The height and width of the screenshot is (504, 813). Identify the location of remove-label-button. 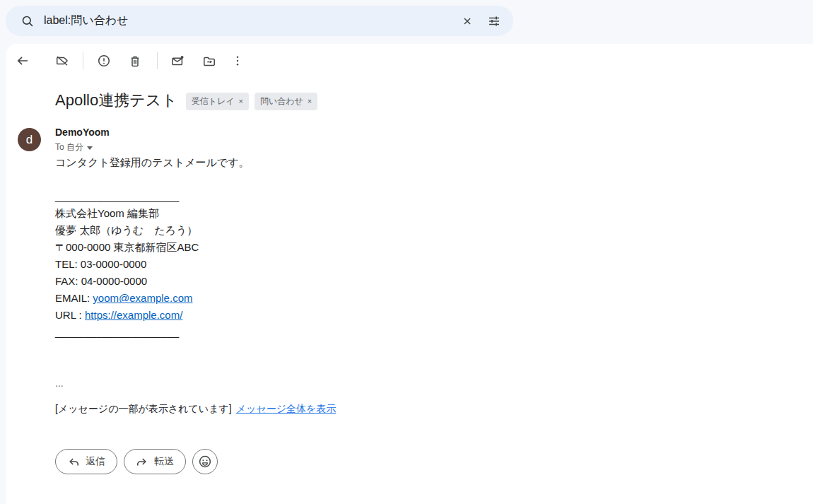
(62, 61).